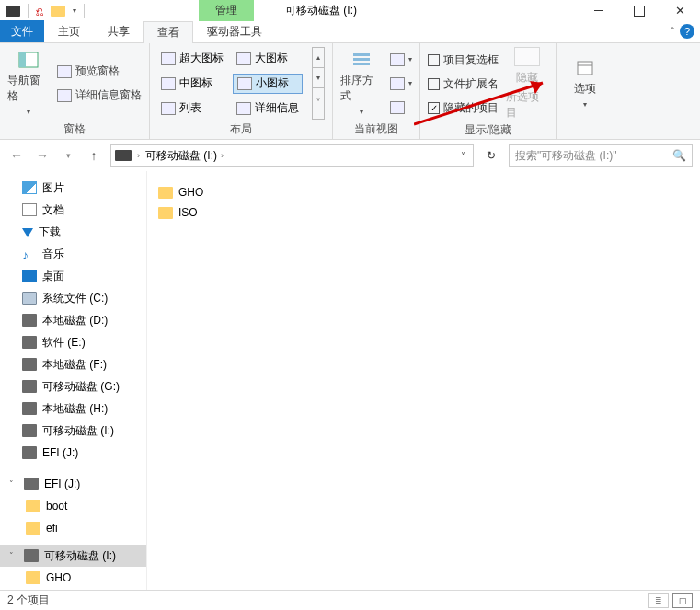 The image size is (700, 610). What do you see at coordinates (74, 431) in the screenshot?
I see `sidebar-item-drive-i: 可移动磁盘 (I:)` at bounding box center [74, 431].